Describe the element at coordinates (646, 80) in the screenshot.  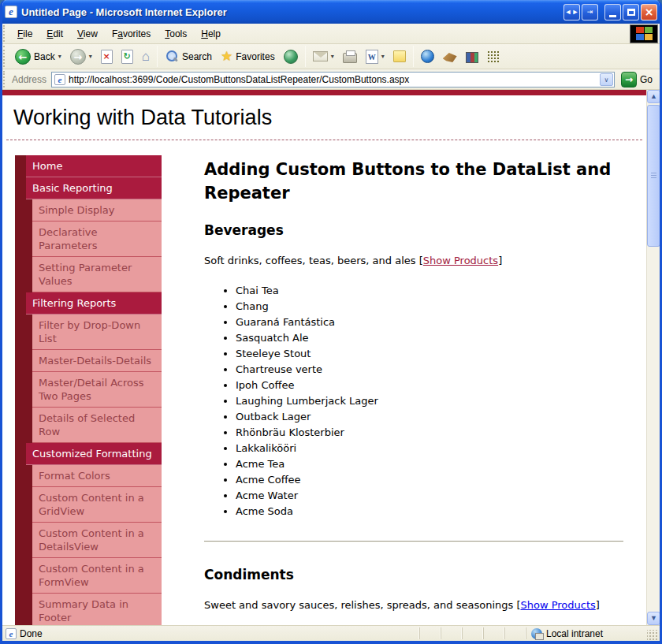
I see `go-label: Go` at that location.